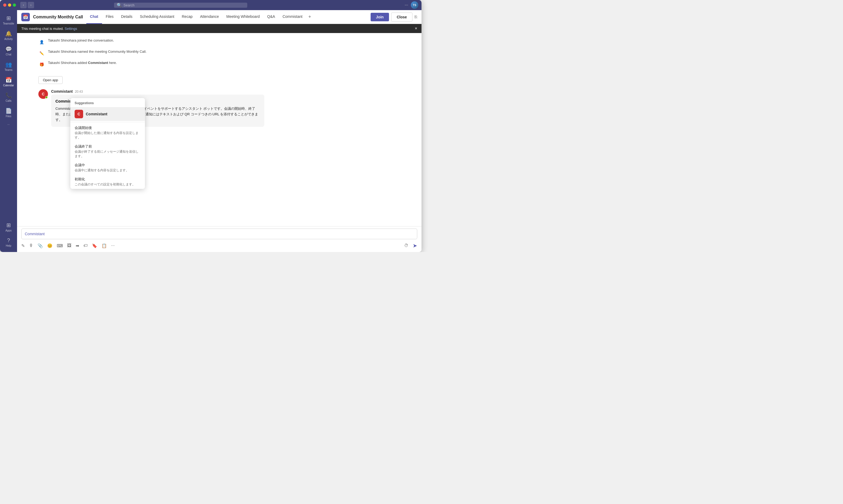  What do you see at coordinates (108, 143) in the screenshot?
I see `suggestions-dropdown: Suggestions C Commistant 会議開始後 会議が開始した後に…` at bounding box center [108, 143].